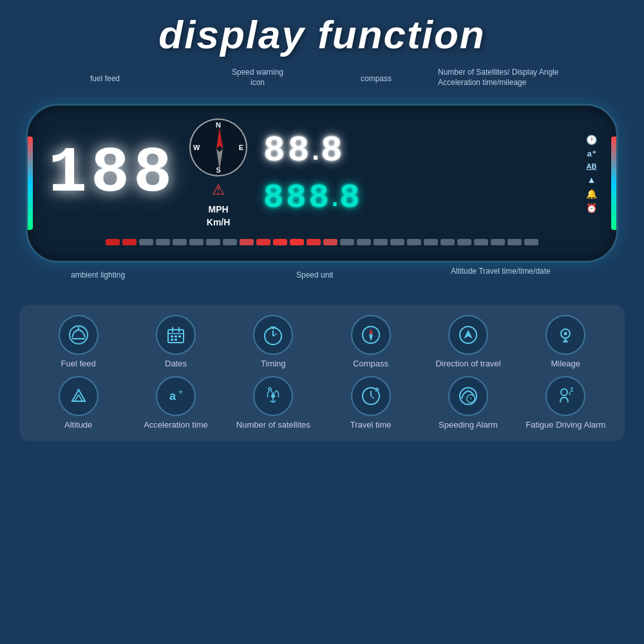 Image resolution: width=644 pixels, height=644 pixels. I want to click on feature-fatigue-alarm: z Z Fatigue Driving Alarm, so click(565, 403).